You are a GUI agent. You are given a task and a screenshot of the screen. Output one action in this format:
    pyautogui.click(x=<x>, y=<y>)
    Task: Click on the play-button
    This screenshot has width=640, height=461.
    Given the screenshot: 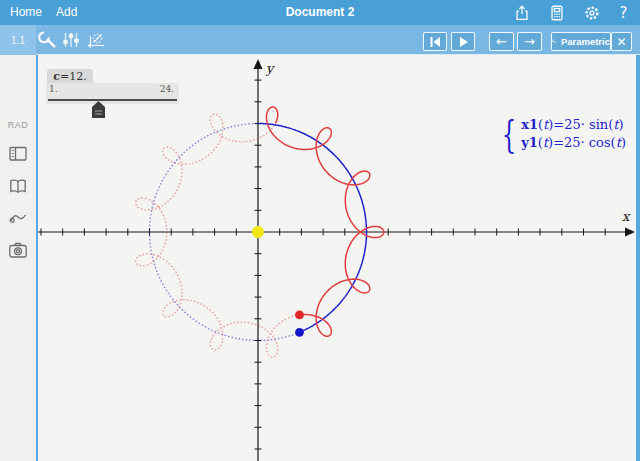 What is the action you would take?
    pyautogui.click(x=463, y=42)
    